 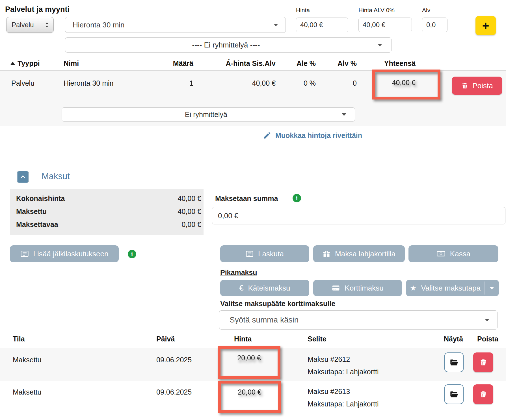 What do you see at coordinates (249, 358) in the screenshot?
I see `payment-price: 20,00 €` at bounding box center [249, 358].